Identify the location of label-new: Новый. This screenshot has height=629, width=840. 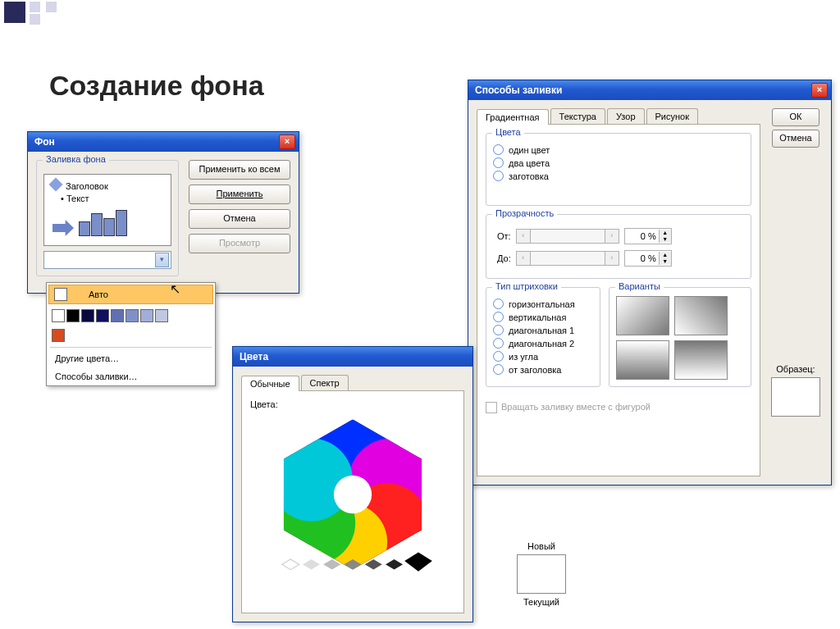
(541, 546).